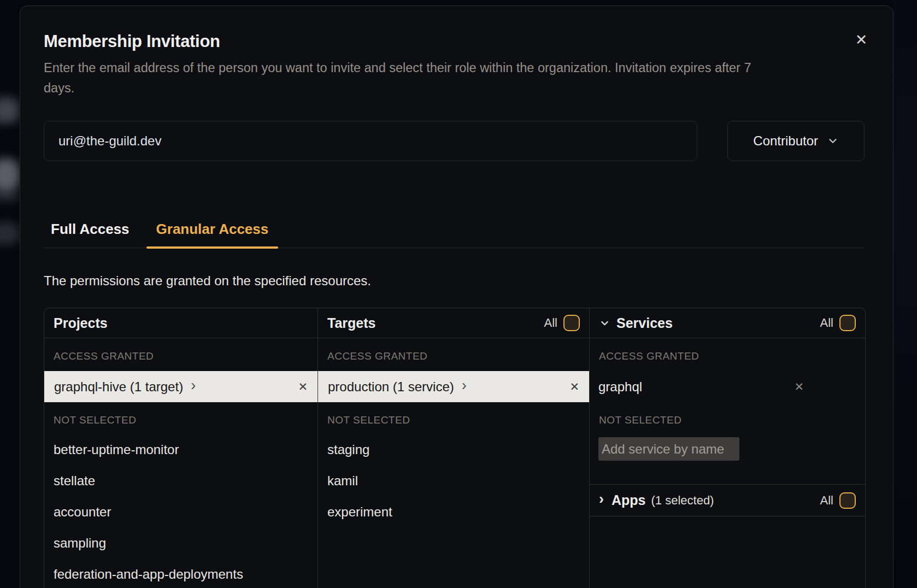  What do you see at coordinates (454, 78) in the screenshot?
I see `dialog-description: Enter the email address of the person yo…` at bounding box center [454, 78].